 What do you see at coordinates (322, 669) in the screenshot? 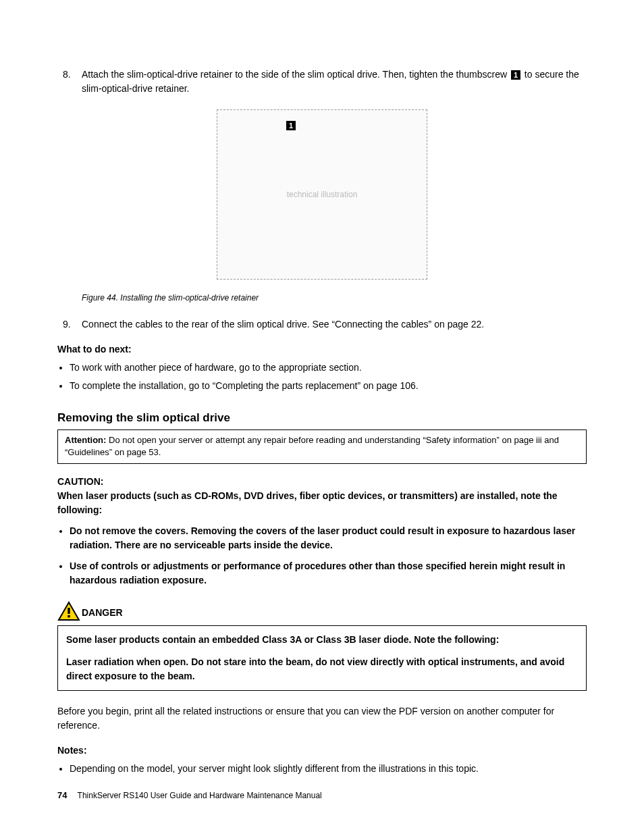
I see `danger-p2: Laser radiation when open. Do not stare …` at bounding box center [322, 669].